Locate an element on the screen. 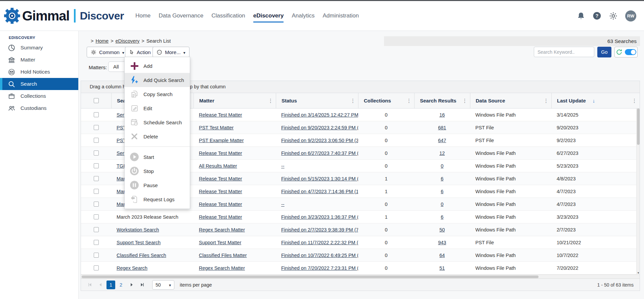  horizontal-scrollbar is located at coordinates (360, 276).